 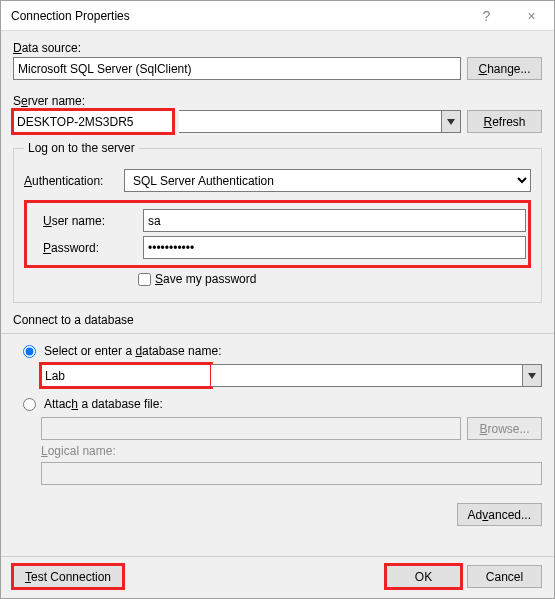 What do you see at coordinates (310, 122) in the screenshot?
I see `server-name-combo-input` at bounding box center [310, 122].